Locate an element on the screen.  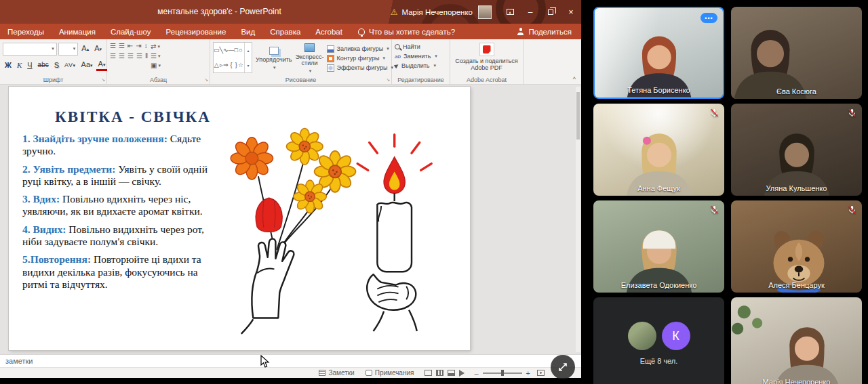
replace-button: abЗаменить▾ is located at coordinates (420, 56).